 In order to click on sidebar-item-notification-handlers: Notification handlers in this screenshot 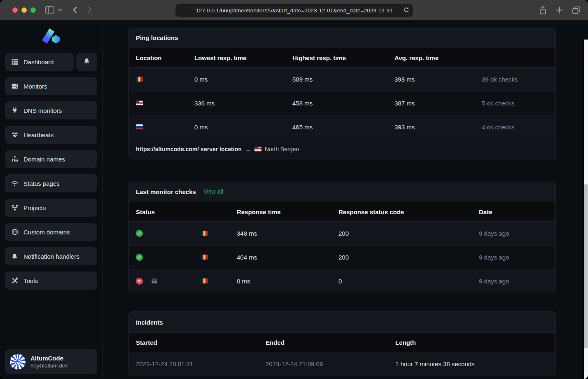, I will do `click(51, 256)`.